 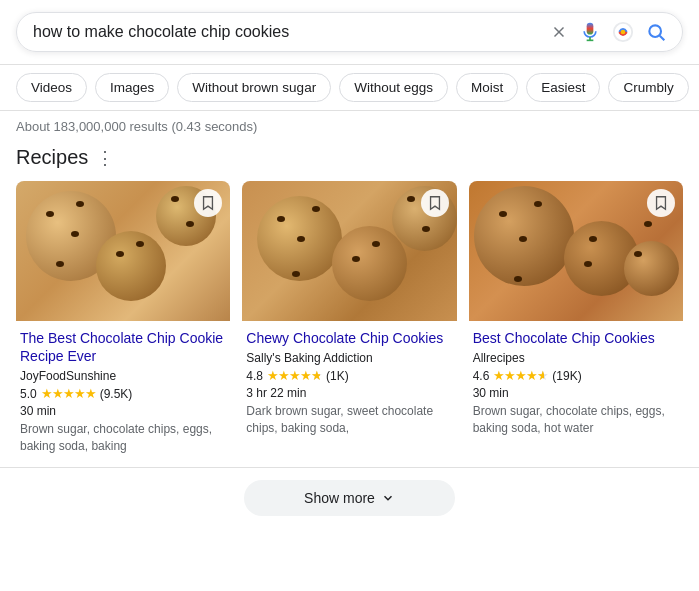 What do you see at coordinates (52, 88) in the screenshot?
I see `chip-videos: Videos` at bounding box center [52, 88].